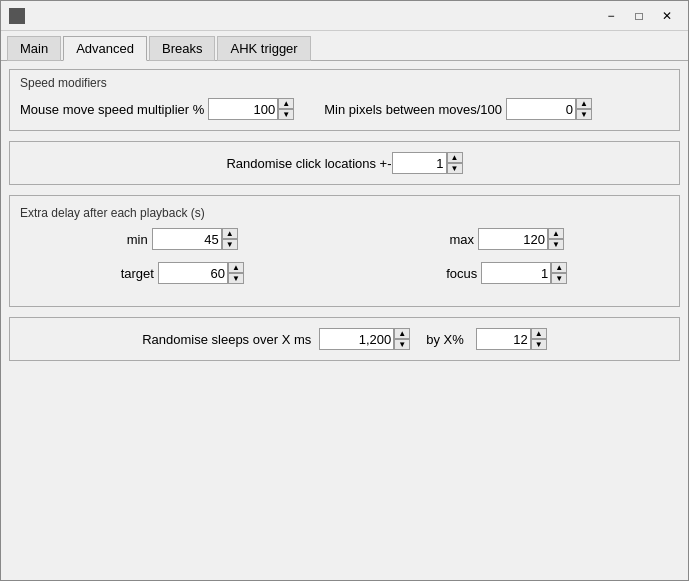 The height and width of the screenshot is (581, 689). Describe the element at coordinates (364, 339) in the screenshot. I see `xms-spinner: ▲ ▼` at that location.